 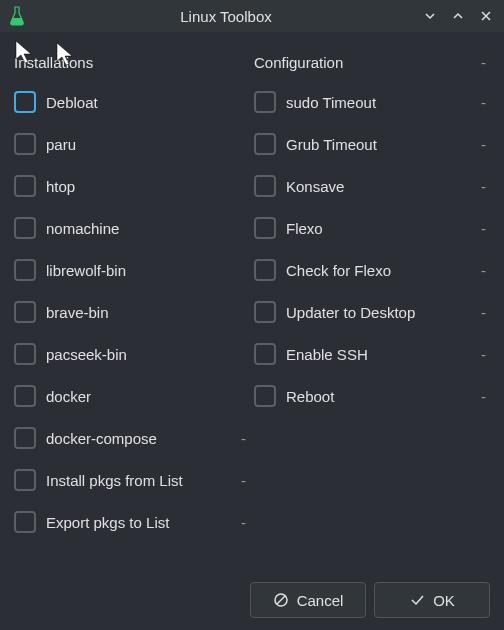 I want to click on config-item-updater: Updater to Desktop -, so click(x=372, y=312).